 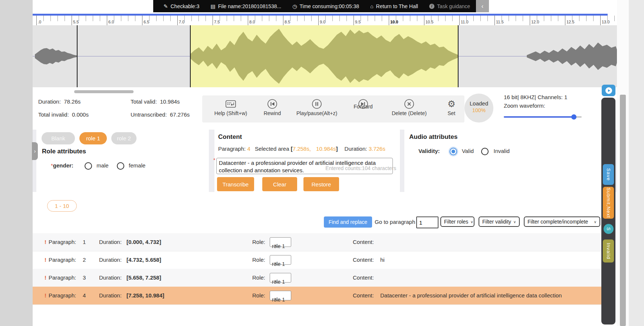 I want to click on valid-label: Valid, so click(x=468, y=151).